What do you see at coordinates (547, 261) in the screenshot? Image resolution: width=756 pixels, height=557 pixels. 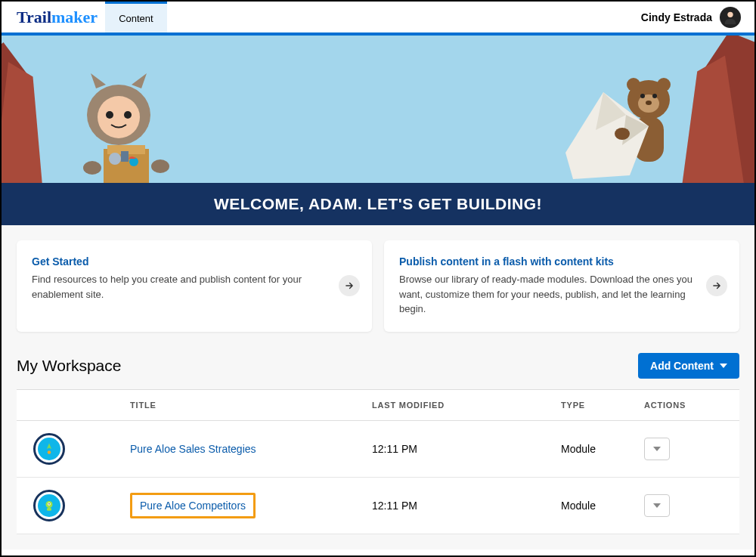 I see `card-title: Publish content in a flash with content …` at bounding box center [547, 261].